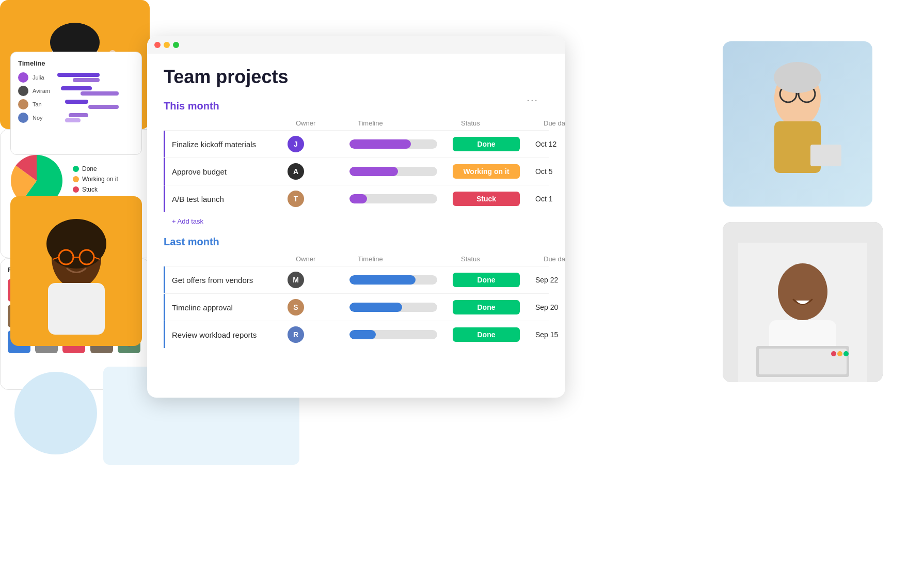 Image resolution: width=924 pixels, height=567 pixels. What do you see at coordinates (550, 171) in the screenshot?
I see `task-due-date: Oct 5` at bounding box center [550, 171].